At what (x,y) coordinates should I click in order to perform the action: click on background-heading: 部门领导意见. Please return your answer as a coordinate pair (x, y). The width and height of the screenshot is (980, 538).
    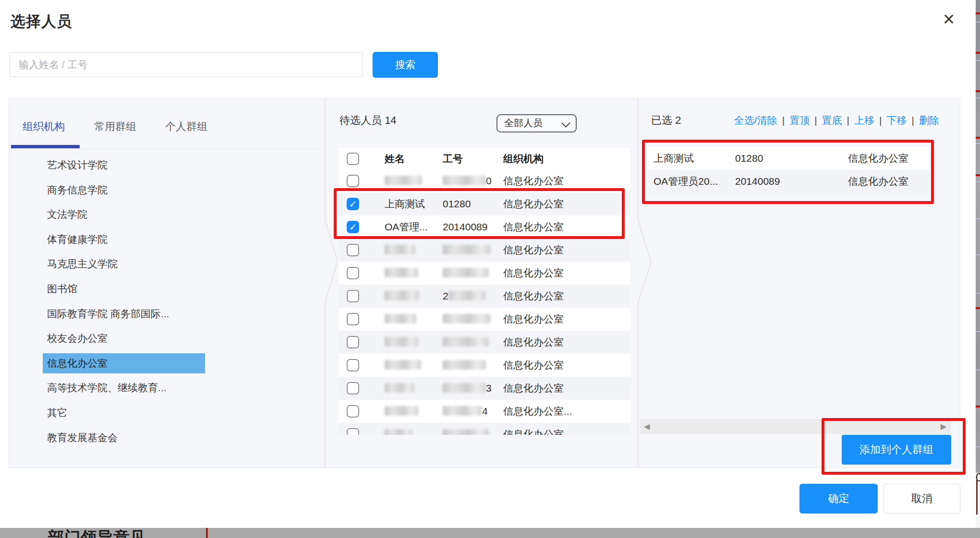
    Looking at the image, I should click on (97, 533).